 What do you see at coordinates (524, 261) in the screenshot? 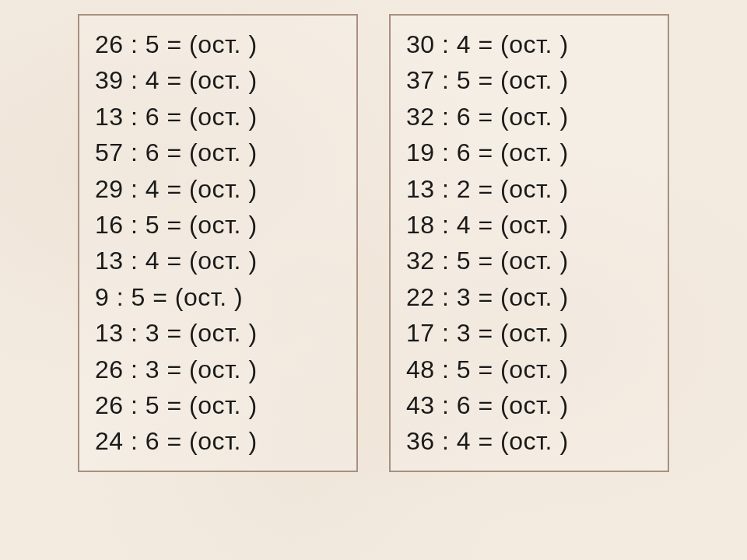
I see `right_column-problem-6: 32 : 5 = (ост. )` at bounding box center [524, 261].